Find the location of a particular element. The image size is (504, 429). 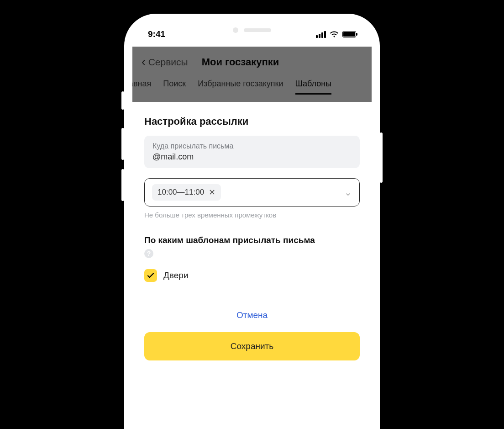

signal-icon is located at coordinates (321, 35).